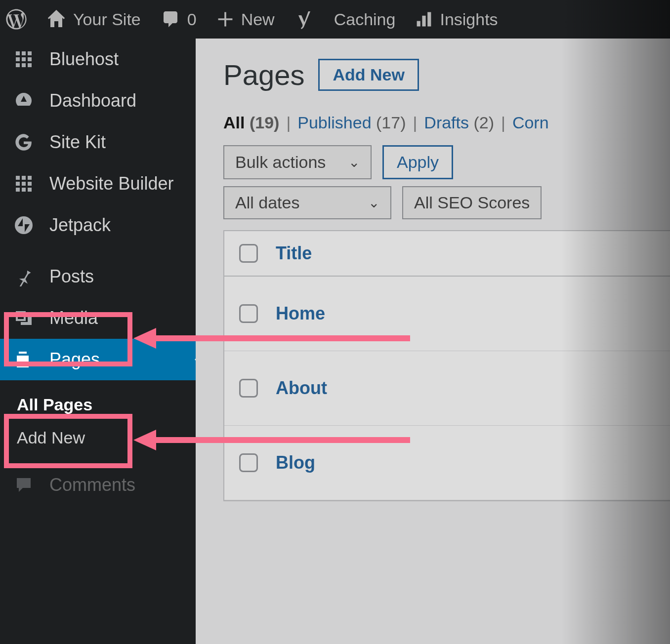 The image size is (670, 644). What do you see at coordinates (24, 142) in the screenshot?
I see `google-g-icon` at bounding box center [24, 142].